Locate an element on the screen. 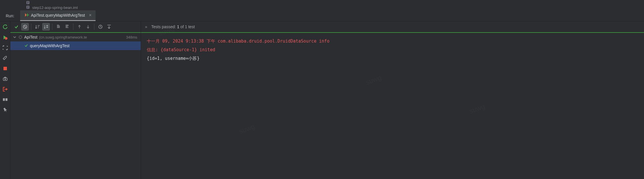  tree-test-row: queryMapWithArgTest is located at coordinates (75, 46).